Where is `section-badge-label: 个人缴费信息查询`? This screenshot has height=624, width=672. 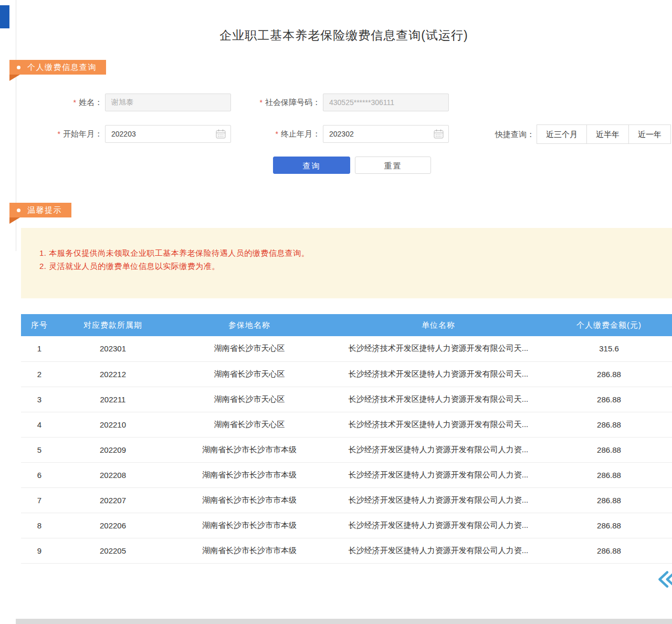
section-badge-label: 个人缴费信息查询 is located at coordinates (62, 67).